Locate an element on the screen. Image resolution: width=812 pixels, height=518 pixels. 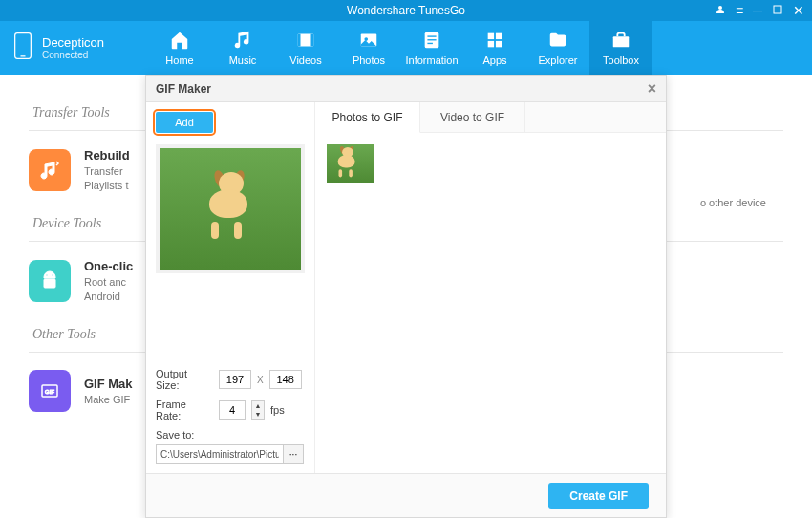
tab-label: Music is located at coordinates (243, 60).